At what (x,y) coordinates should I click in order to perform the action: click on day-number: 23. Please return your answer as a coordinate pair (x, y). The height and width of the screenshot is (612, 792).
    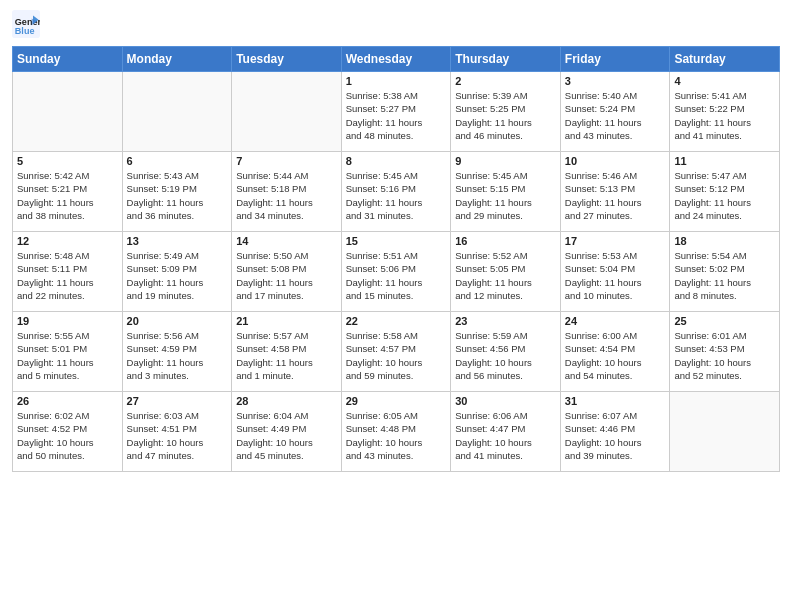
    Looking at the image, I should click on (506, 321).